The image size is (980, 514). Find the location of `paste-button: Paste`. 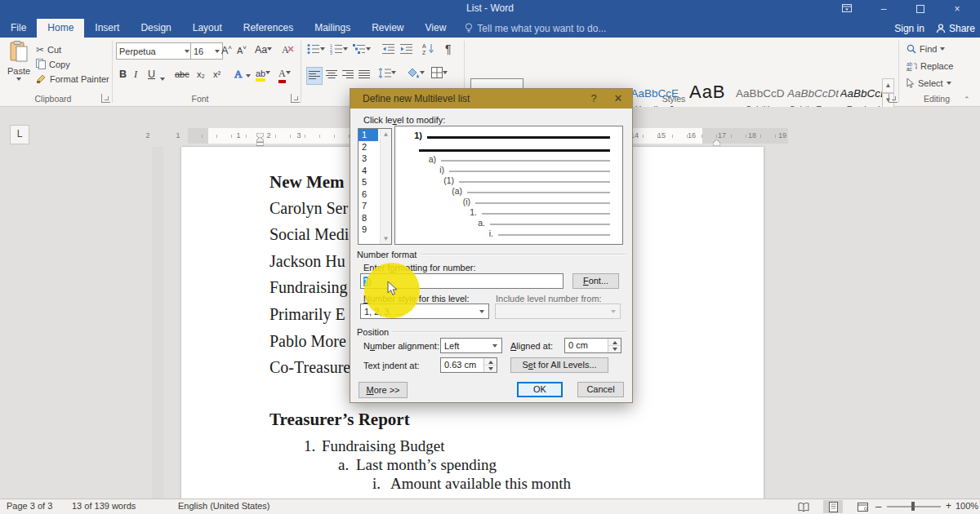

paste-button: Paste is located at coordinates (19, 64).